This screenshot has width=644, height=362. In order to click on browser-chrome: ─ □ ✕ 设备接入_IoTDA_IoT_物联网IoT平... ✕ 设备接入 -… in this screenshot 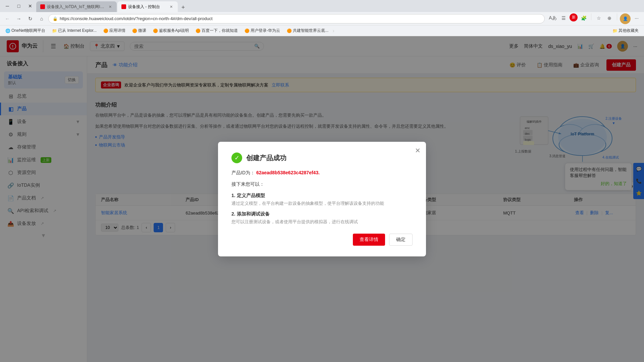, I will do `click(322, 18)`.